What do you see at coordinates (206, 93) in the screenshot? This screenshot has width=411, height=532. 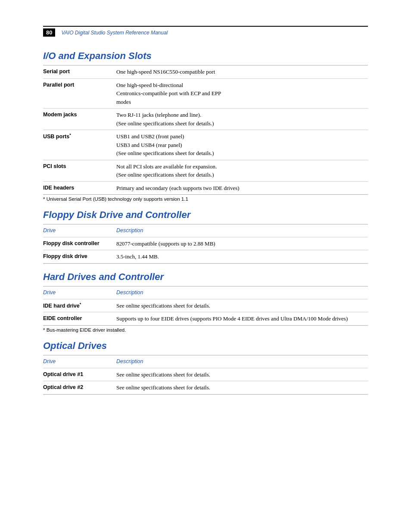 I see `table-row: Parallel port One high-speed bi-directio…` at bounding box center [206, 93].